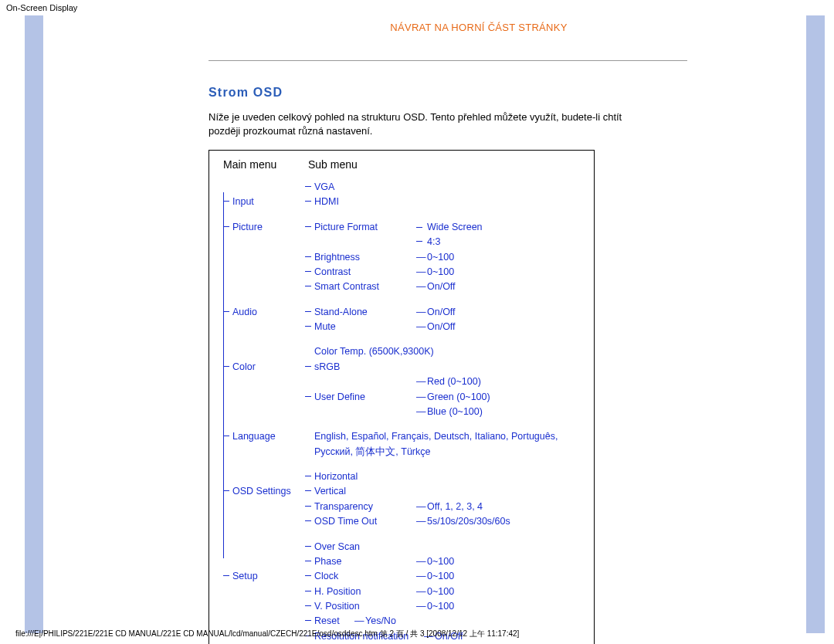 The height and width of the screenshot is (644, 834). What do you see at coordinates (361, 202) in the screenshot?
I see `sub-hdmi: HDMI` at bounding box center [361, 202].